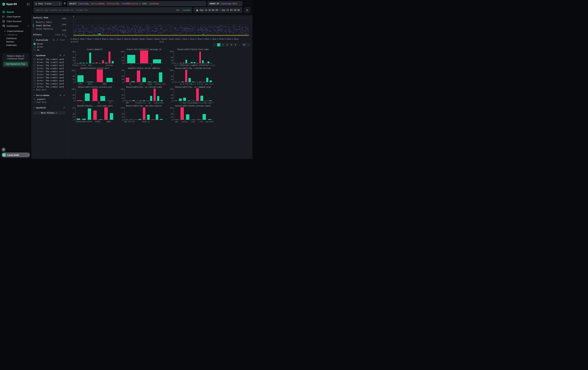 This screenshot has width=588, height=370. What do you see at coordinates (49, 99) in the screenshot?
I see `filter-checkbox-row: payment` at bounding box center [49, 99].